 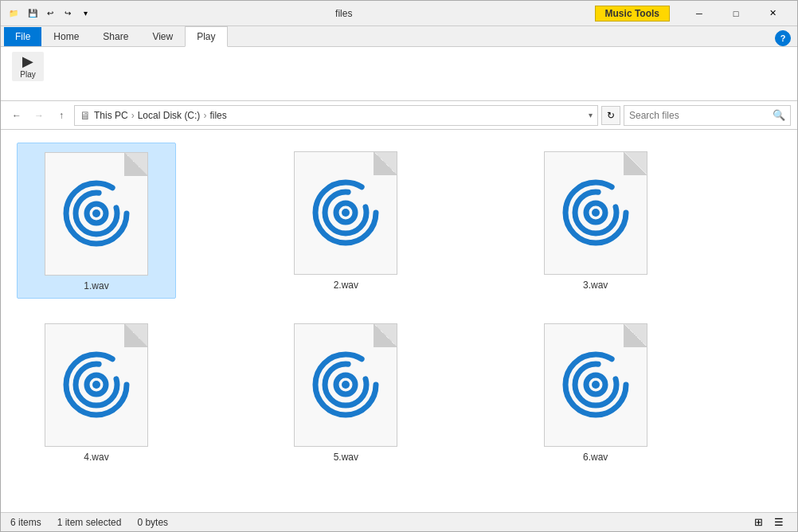 What do you see at coordinates (31, 68) in the screenshot?
I see `ribbon-group-play: ▶ Play` at bounding box center [31, 68].